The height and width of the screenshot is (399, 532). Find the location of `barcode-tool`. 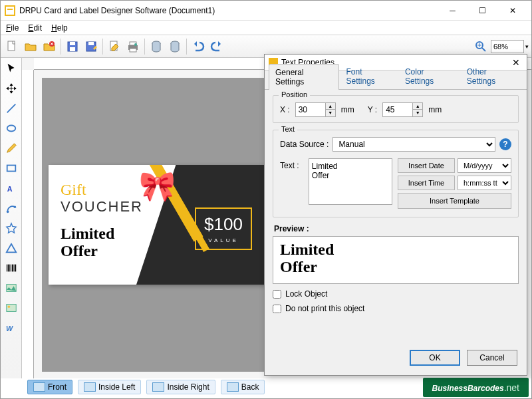

barcode-tool is located at coordinates (11, 268).